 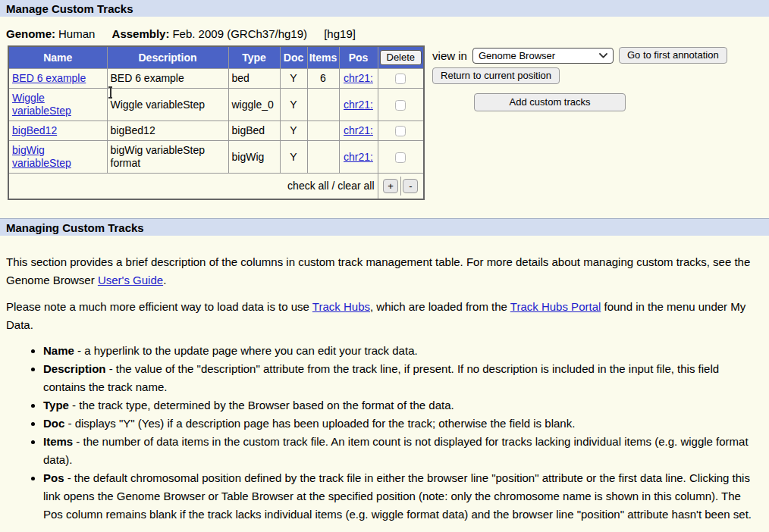 What do you see at coordinates (341, 306) in the screenshot?
I see `track-hubs-link: Track Hubs` at bounding box center [341, 306].